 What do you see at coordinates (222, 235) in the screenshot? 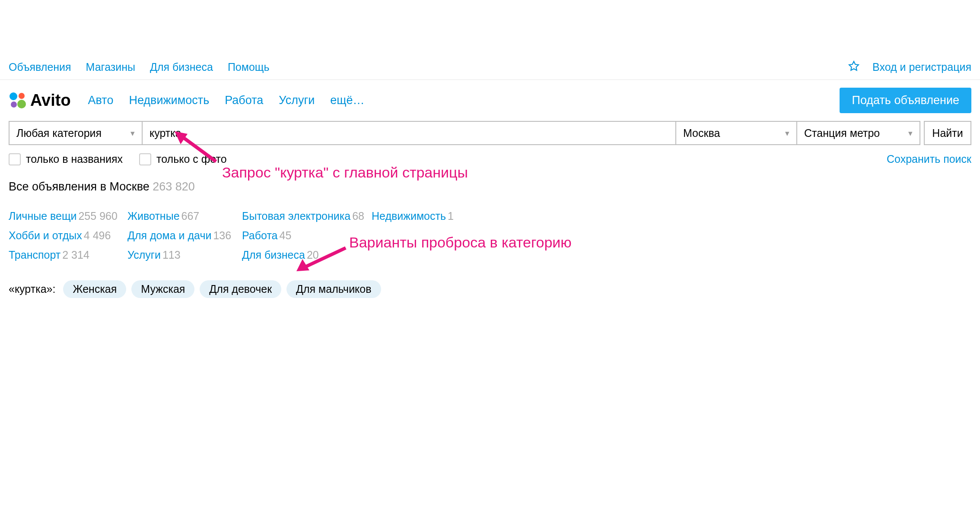
I see `category-count: 136` at bounding box center [222, 235].